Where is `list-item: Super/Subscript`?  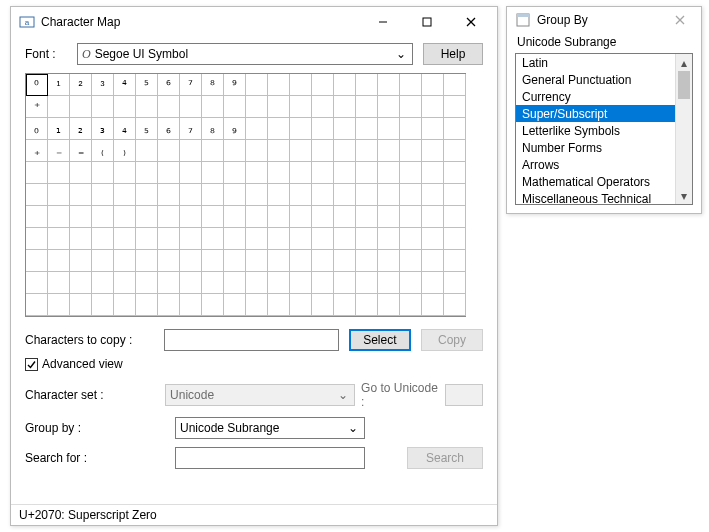 list-item: Super/Subscript is located at coordinates (596, 114).